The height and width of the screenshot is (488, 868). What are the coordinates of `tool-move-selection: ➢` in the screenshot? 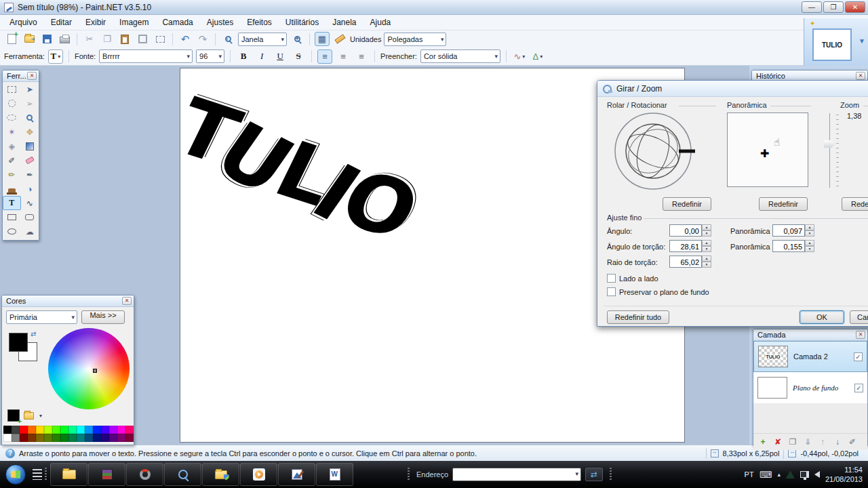 It's located at (30, 103).